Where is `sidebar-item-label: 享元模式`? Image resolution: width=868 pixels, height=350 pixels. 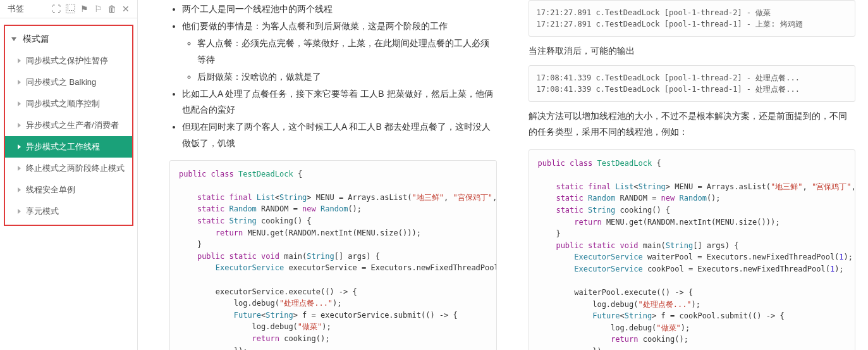 sidebar-item-label: 享元模式 is located at coordinates (42, 211).